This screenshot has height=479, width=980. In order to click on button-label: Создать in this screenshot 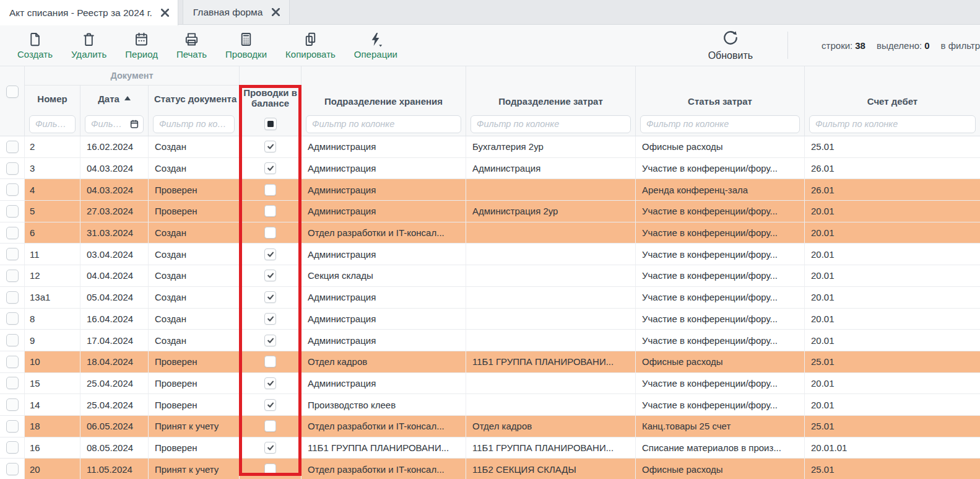, I will do `click(35, 55)`.